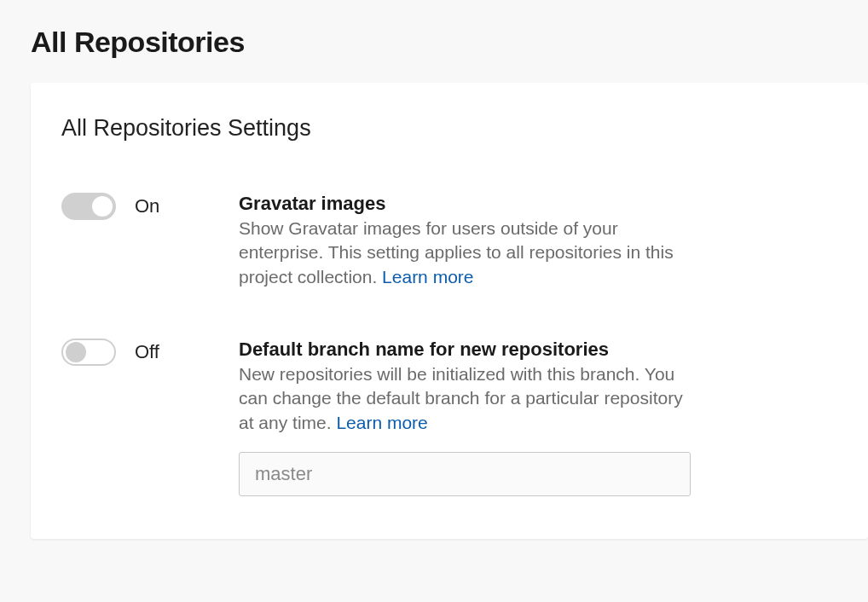 The height and width of the screenshot is (602, 868). I want to click on setting-gravatar: On Gravatar images Show Gravatar images …, so click(449, 240).